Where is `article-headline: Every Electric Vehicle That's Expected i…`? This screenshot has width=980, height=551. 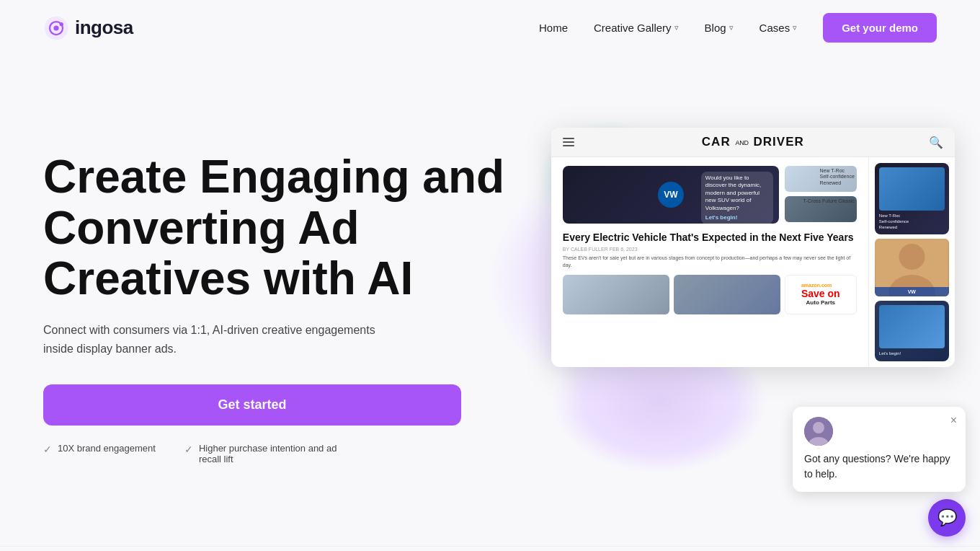
article-headline: Every Electric Vehicle That's Expected i… is located at coordinates (710, 237).